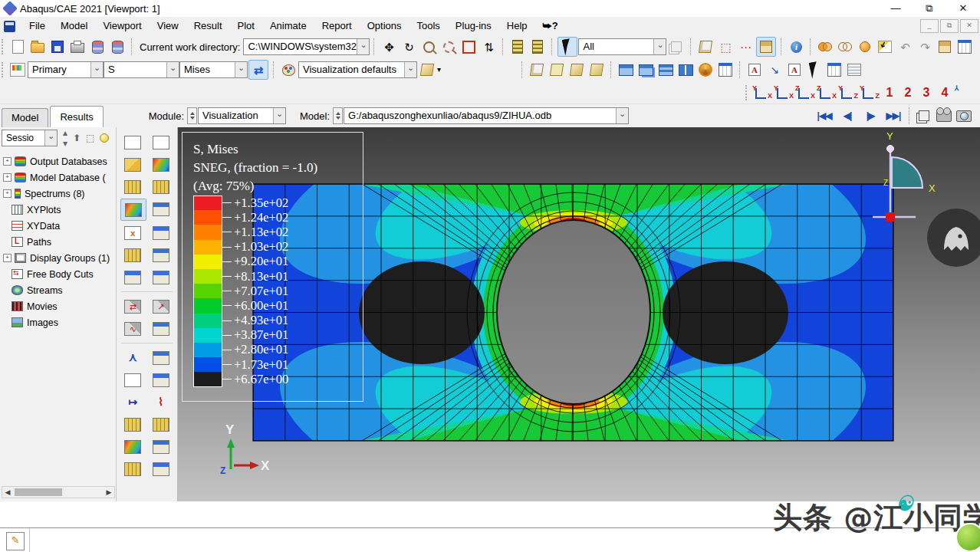 This screenshot has height=552, width=980. Describe the element at coordinates (908, 93) in the screenshot. I see `viewport-number-2: 2` at that location.